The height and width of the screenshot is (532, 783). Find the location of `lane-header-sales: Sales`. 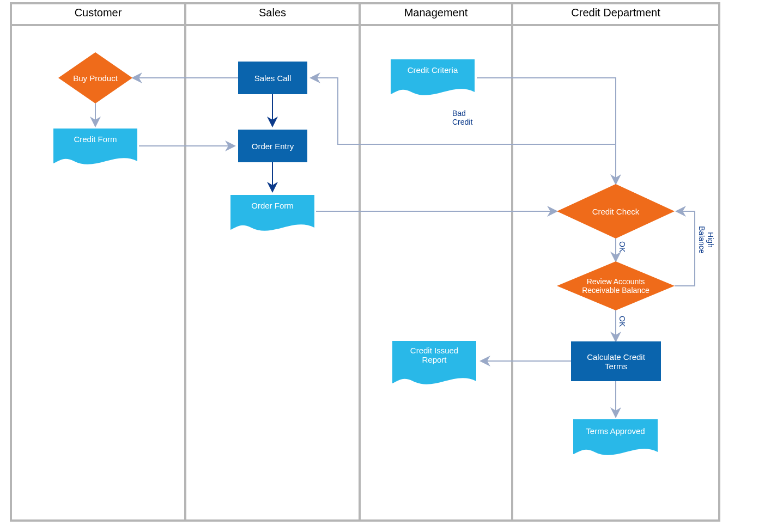

lane-header-sales: Sales is located at coordinates (272, 13).